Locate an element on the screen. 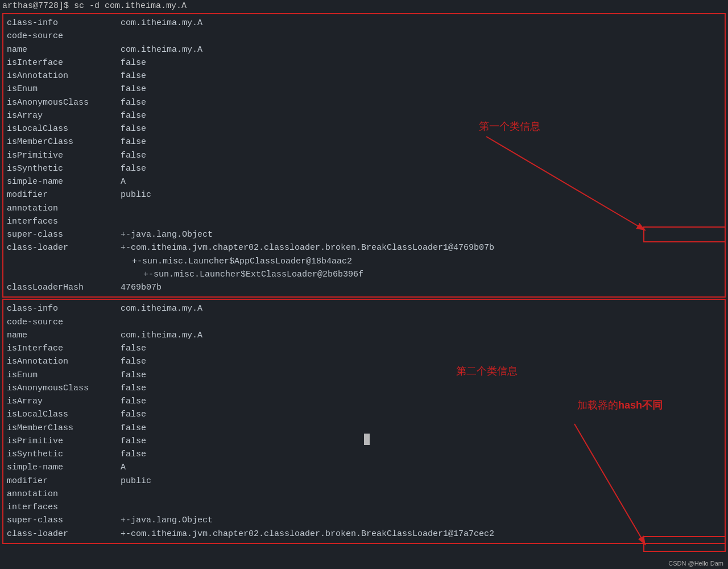  key-ismemberclass-1: isMemberClass is located at coordinates (64, 142).